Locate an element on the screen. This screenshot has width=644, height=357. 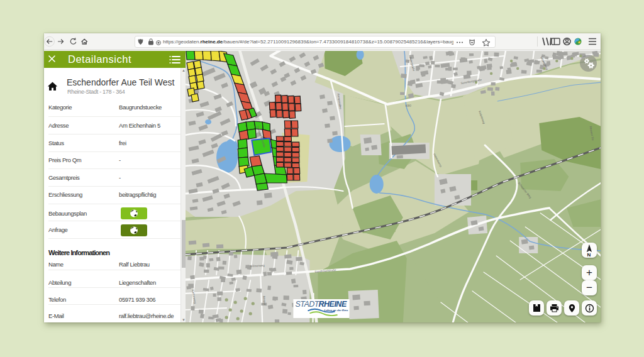
svg-text: K80 is located at coordinates (409, 106).